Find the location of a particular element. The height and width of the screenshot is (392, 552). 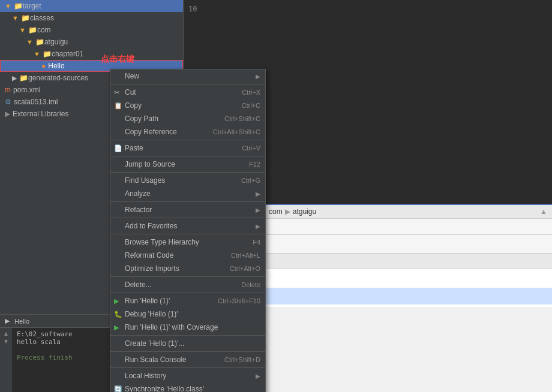

submenu-arrow: ▶ is located at coordinates (258, 77).